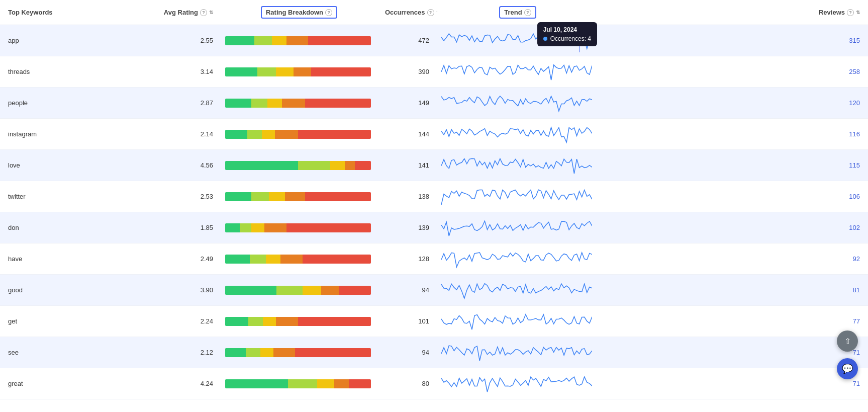 Image resolution: width=868 pixels, height=412 pixels. Describe the element at coordinates (295, 12) in the screenshot. I see `col-rating-breakdown-label: Rating Breakdown` at that location.